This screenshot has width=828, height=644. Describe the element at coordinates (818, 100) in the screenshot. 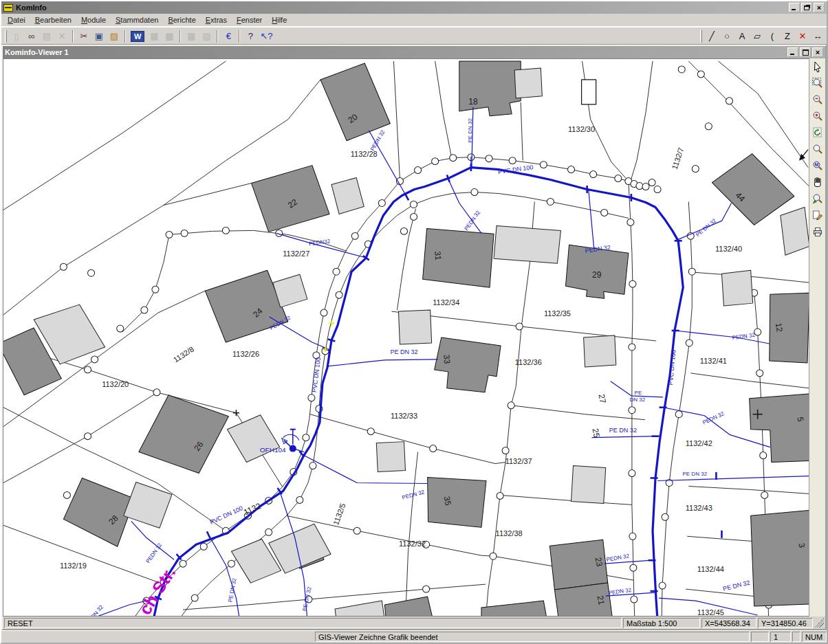

I see `zoom-out-tool` at that location.